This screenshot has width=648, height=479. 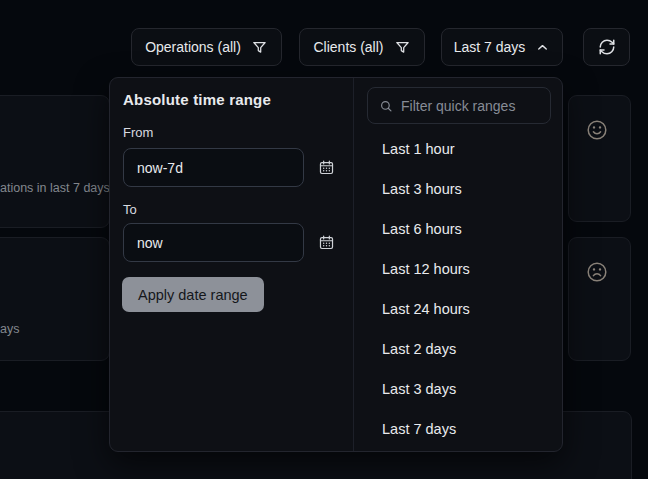 What do you see at coordinates (55, 188) in the screenshot?
I see `card-caption-fragment: ations in last 7 days` at bounding box center [55, 188].